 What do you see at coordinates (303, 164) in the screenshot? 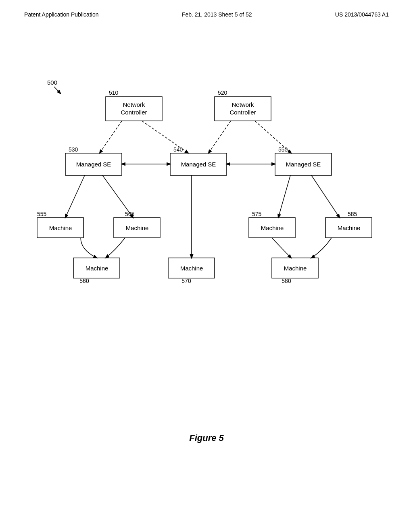
I see `se550-label: Managed SE` at bounding box center [303, 164].